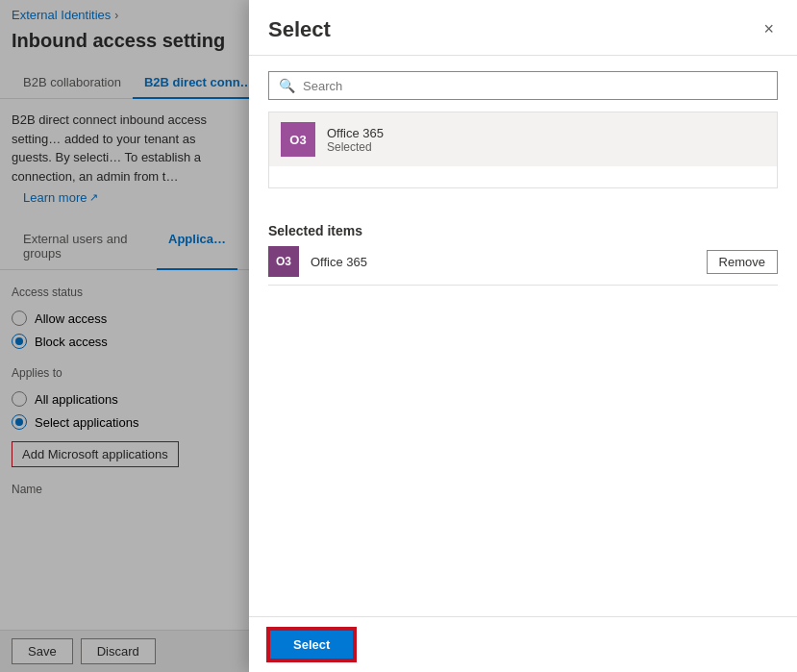 This screenshot has width=797, height=672. Describe the element at coordinates (300, 30) in the screenshot. I see `modal-title: Select` at that location.